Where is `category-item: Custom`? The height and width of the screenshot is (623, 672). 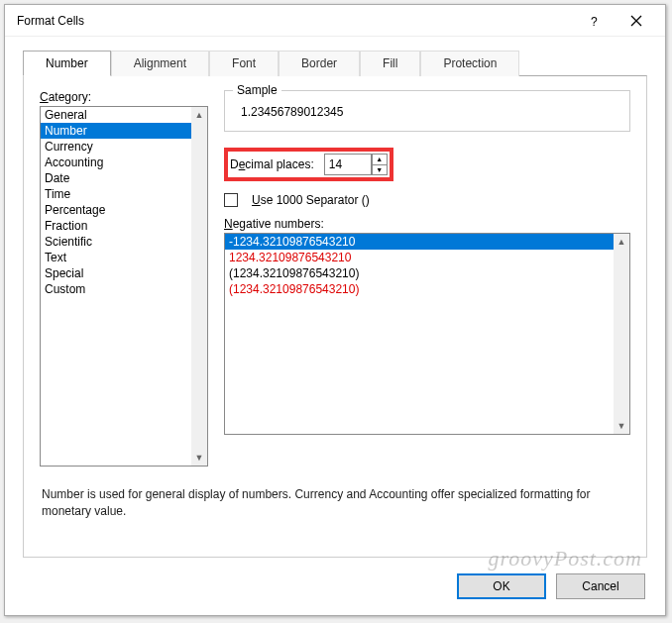
category-item: Custom is located at coordinates (116, 289).